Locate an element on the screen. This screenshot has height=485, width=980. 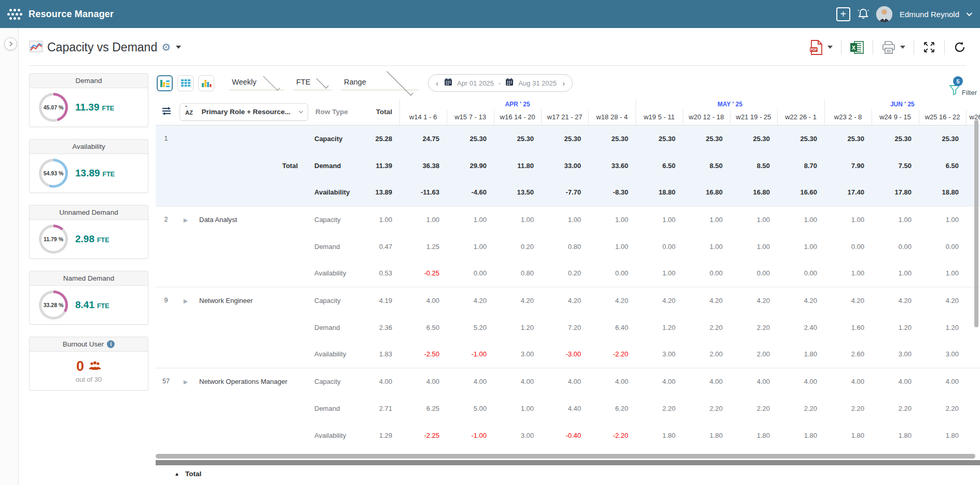
value-cell: -1.00 is located at coordinates (470, 435).